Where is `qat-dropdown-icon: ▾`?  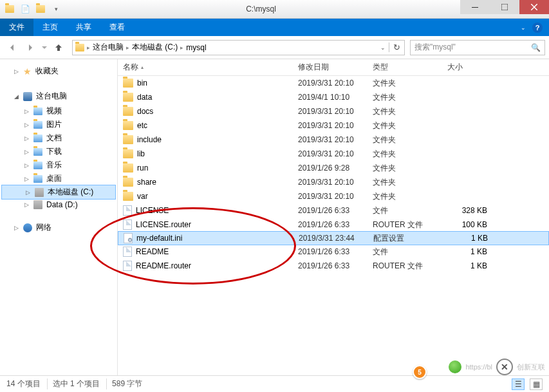 qat-dropdown-icon: ▾ is located at coordinates (56, 9).